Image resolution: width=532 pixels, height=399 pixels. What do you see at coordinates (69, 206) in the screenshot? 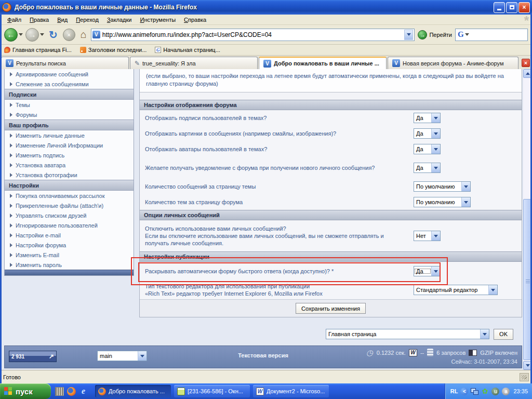
I see `sidebar-item-attachments: Прикрепленные файлы (attach'и)` at bounding box center [69, 206].